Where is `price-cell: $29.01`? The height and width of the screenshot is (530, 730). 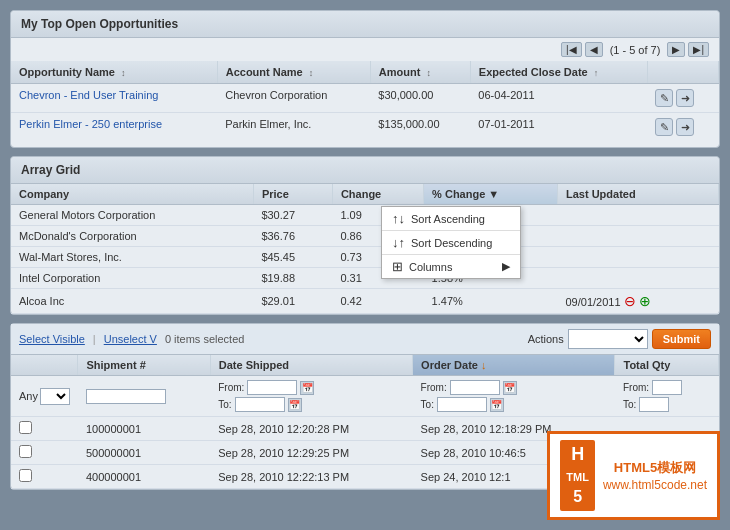
price-cell: $29.01 is located at coordinates (292, 302).